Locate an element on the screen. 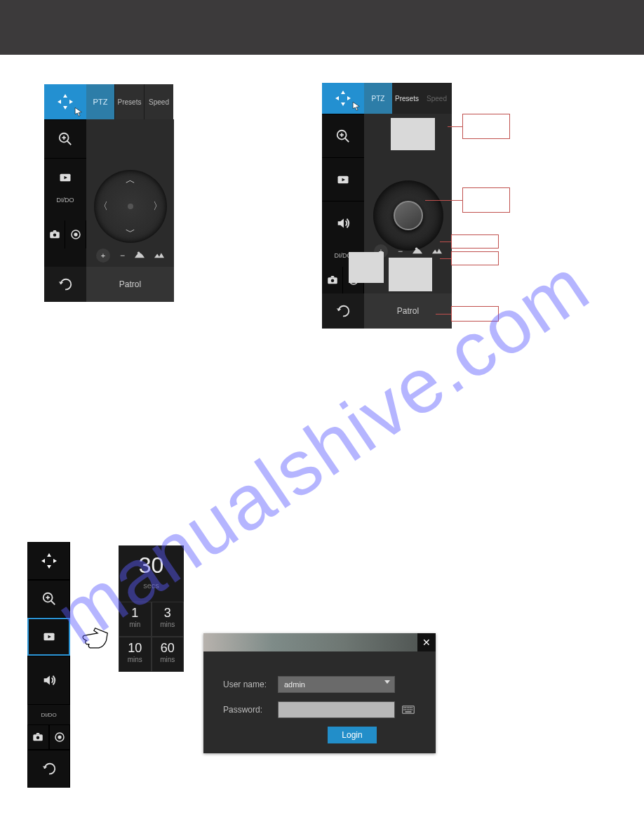  duration-unit: min is located at coordinates (135, 625).